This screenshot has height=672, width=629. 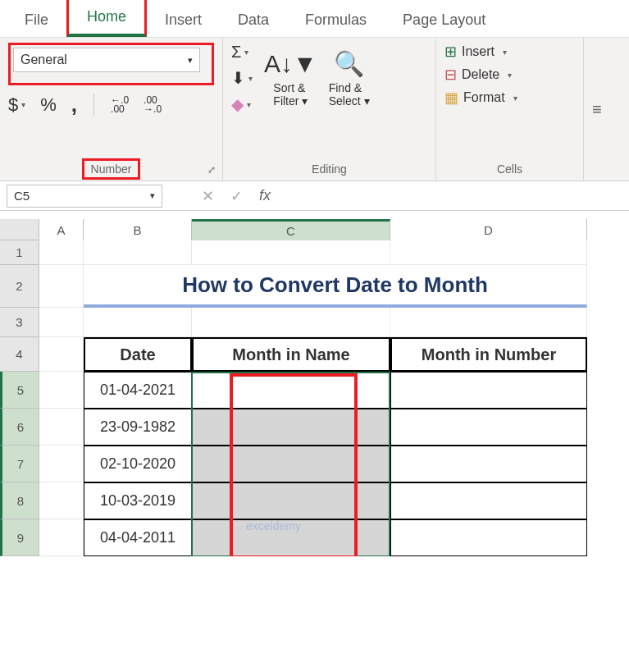 I want to click on delete-icon: ⊟, so click(x=451, y=75).